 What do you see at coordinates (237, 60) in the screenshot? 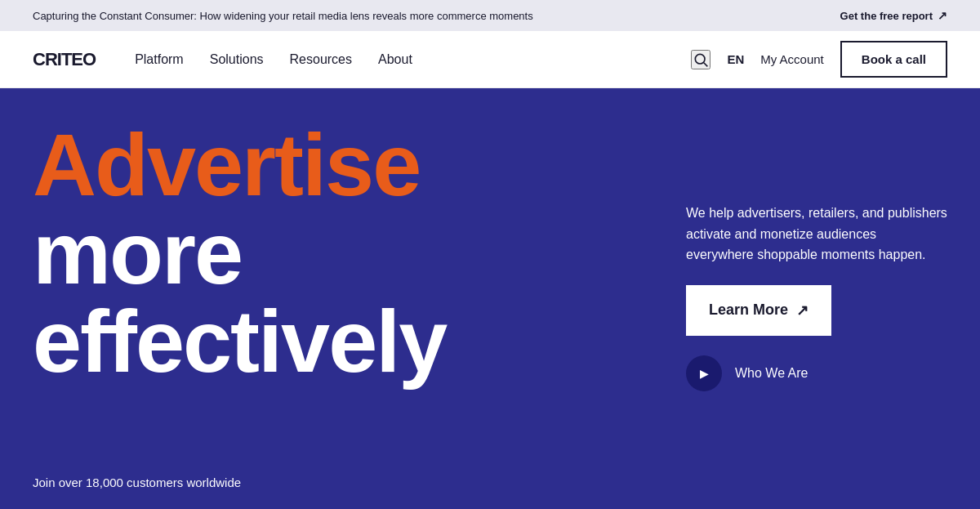
I see `nav-link-solutions: Solutions` at bounding box center [237, 60].